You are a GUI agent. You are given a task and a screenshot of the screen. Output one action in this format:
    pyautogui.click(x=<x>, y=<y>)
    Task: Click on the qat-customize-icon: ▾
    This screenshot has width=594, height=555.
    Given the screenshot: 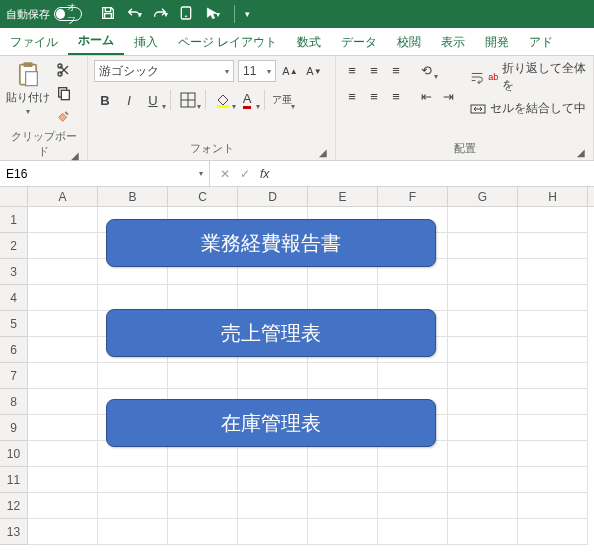 What is the action you would take?
    pyautogui.click(x=248, y=14)
    